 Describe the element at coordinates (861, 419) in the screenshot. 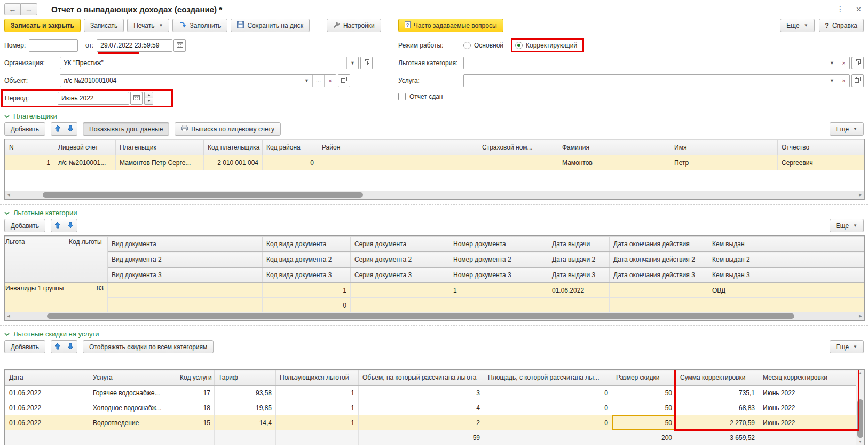

I see `scrollbar-thumb` at that location.